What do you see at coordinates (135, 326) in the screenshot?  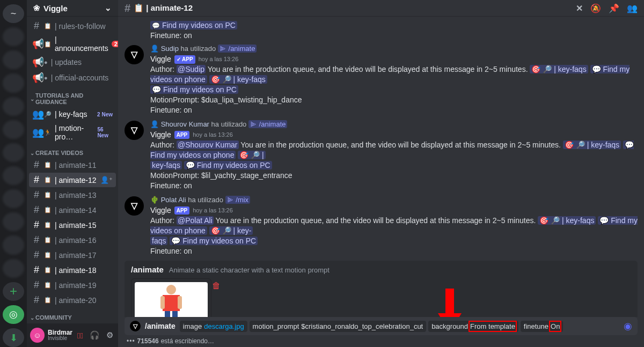 I see `input-bot-avatar: ▽` at bounding box center [135, 326].